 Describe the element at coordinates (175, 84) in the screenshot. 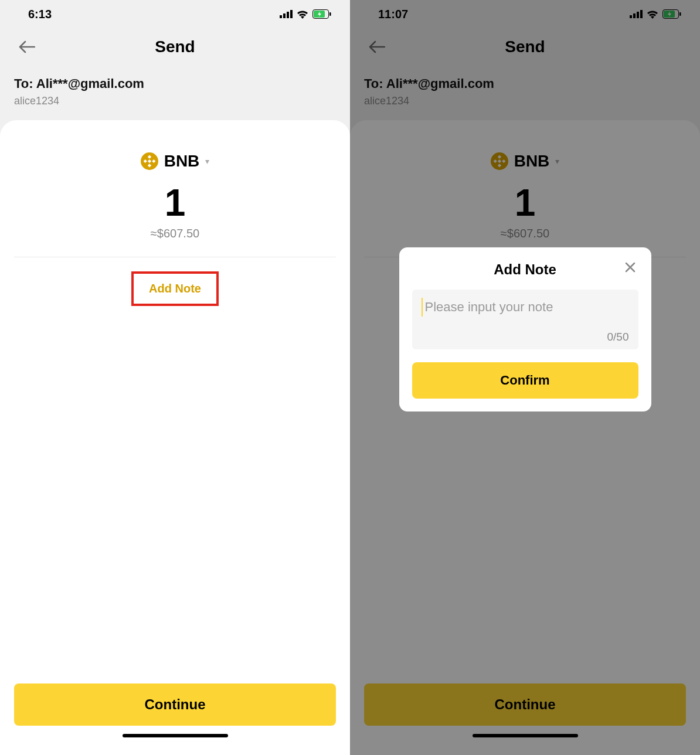

I see `recipient-email: To: Ali***@gmail.com` at that location.